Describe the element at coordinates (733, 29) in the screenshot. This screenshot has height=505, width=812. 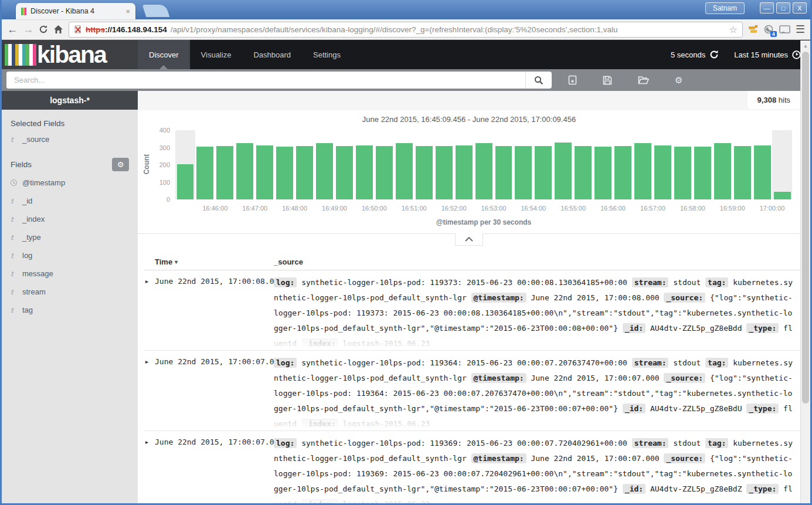
I see `bookmark-star-icon: ☆` at that location.